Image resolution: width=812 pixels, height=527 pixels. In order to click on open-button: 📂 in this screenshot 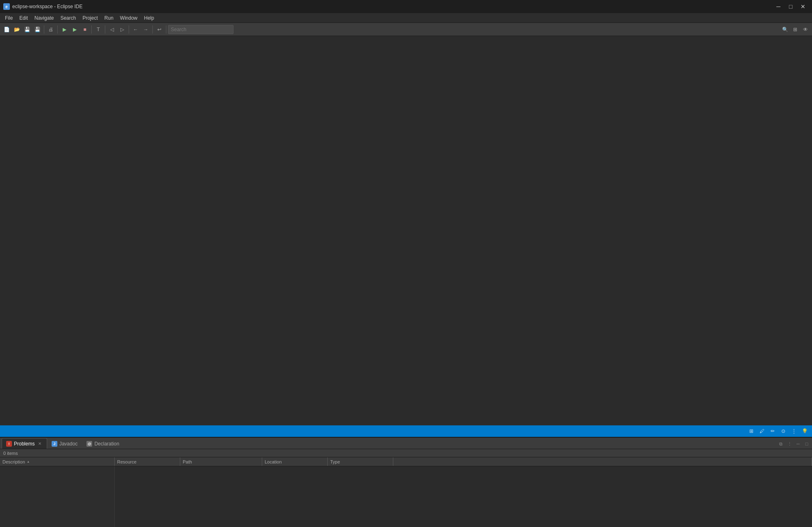, I will do `click(17, 30)`.